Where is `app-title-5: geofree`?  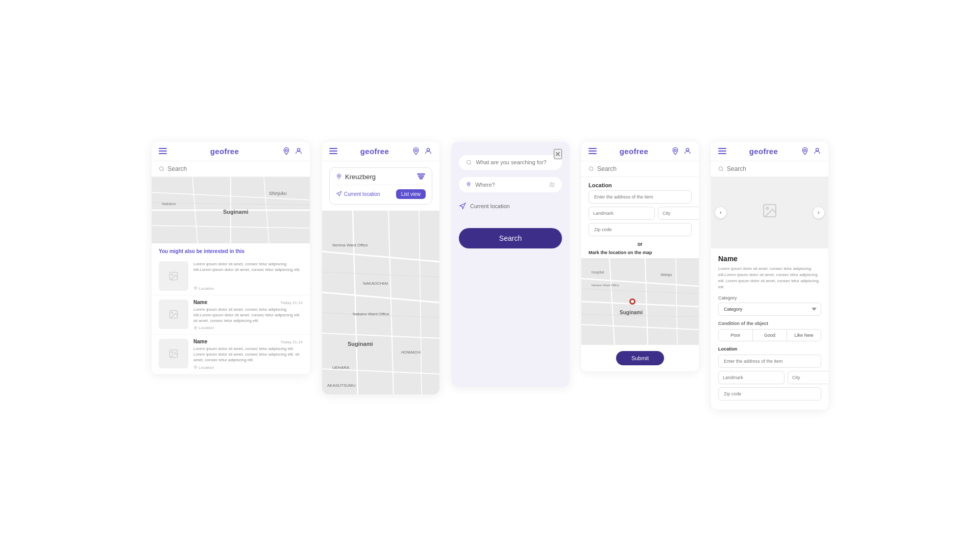
app-title-5: geofree is located at coordinates (764, 151).